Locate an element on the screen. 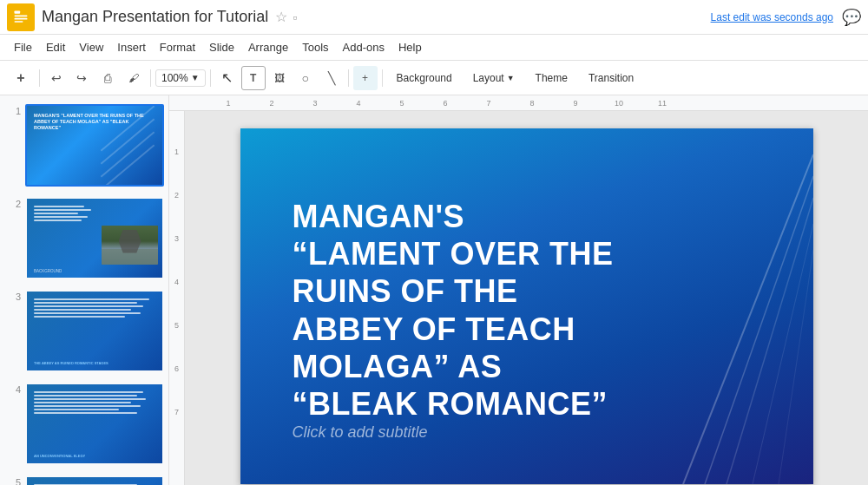 This screenshot has height=485, width=868. zoom-level: 100% is located at coordinates (175, 78).